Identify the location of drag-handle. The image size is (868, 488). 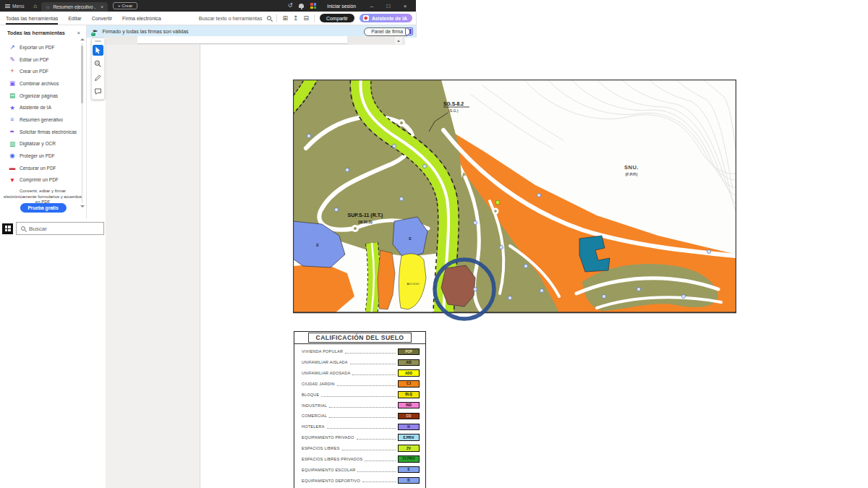
(98, 41).